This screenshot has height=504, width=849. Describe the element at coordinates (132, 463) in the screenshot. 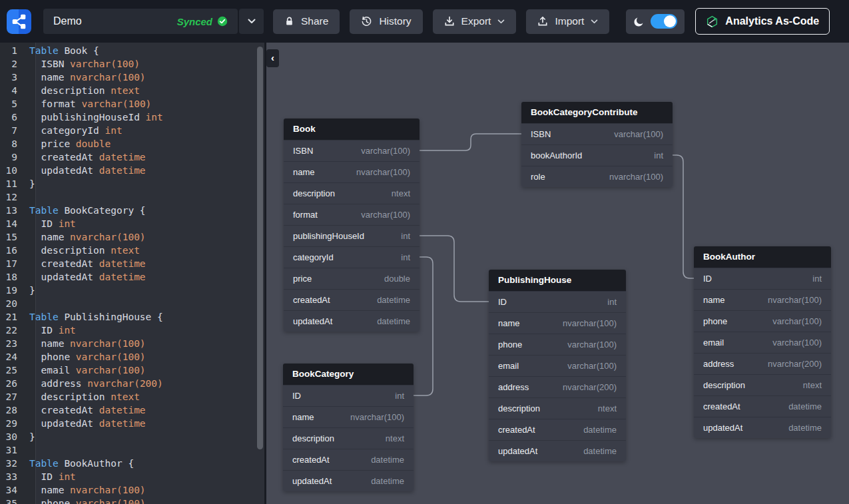

I see `editor-line: 32Table BookAuthor {` at that location.